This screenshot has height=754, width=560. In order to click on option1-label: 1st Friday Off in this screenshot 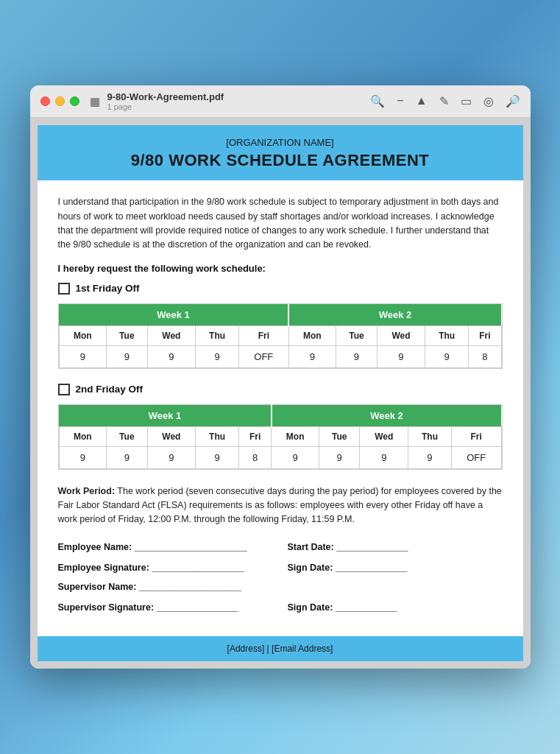, I will do `click(107, 289)`.